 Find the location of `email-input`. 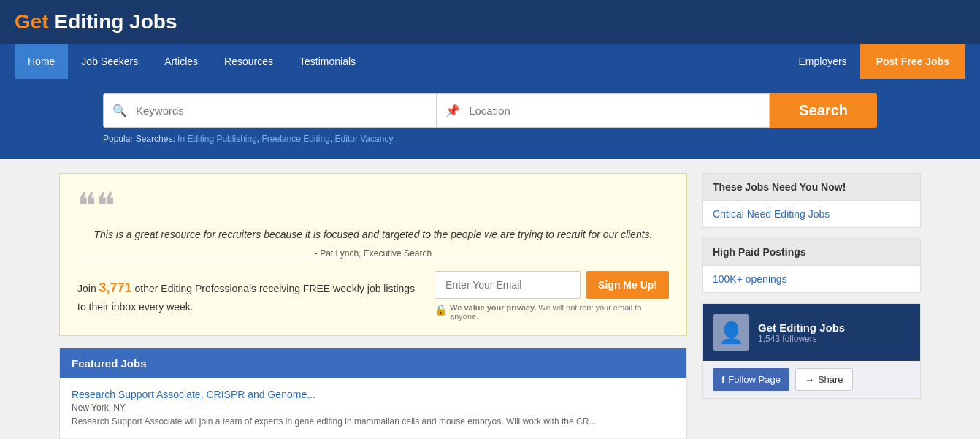

email-input is located at coordinates (508, 285).